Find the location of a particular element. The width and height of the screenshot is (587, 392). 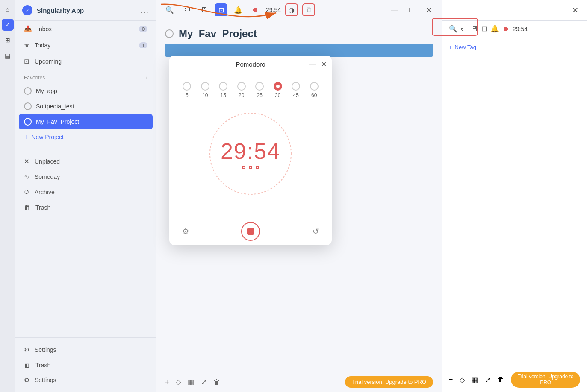

display-icon: 🖥 is located at coordinates (204, 10).